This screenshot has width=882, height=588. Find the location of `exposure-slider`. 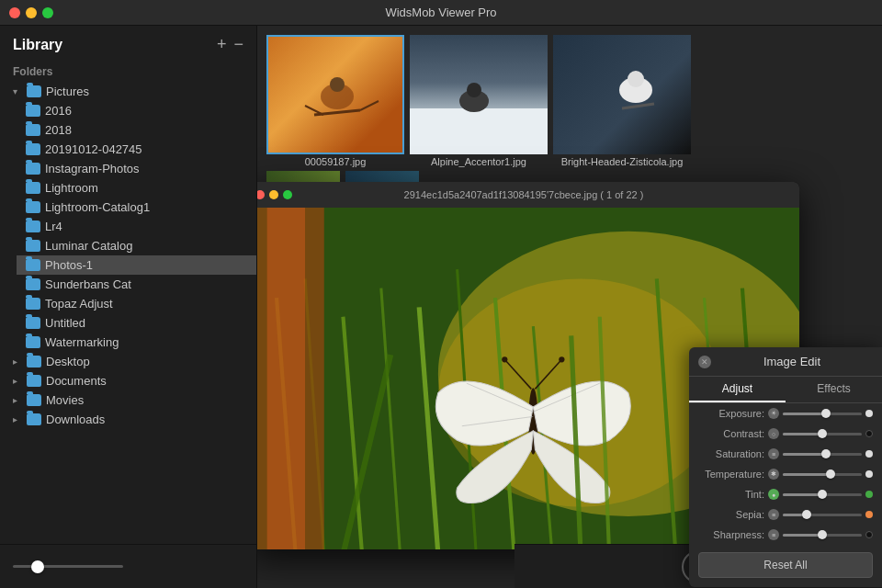

exposure-slider is located at coordinates (822, 413).